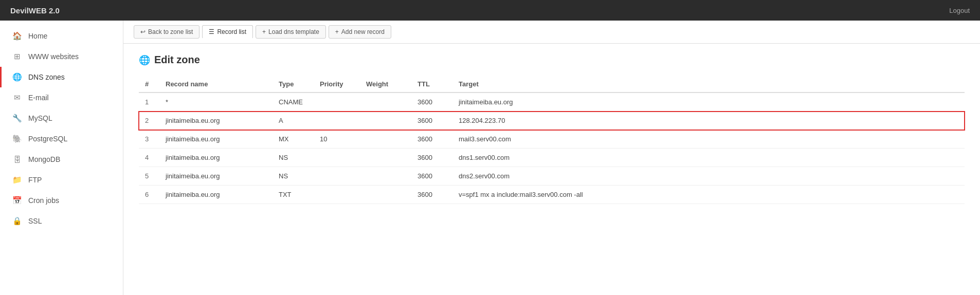 The height and width of the screenshot is (295, 980). What do you see at coordinates (709, 84) in the screenshot?
I see `col-header-target: Target` at bounding box center [709, 84].